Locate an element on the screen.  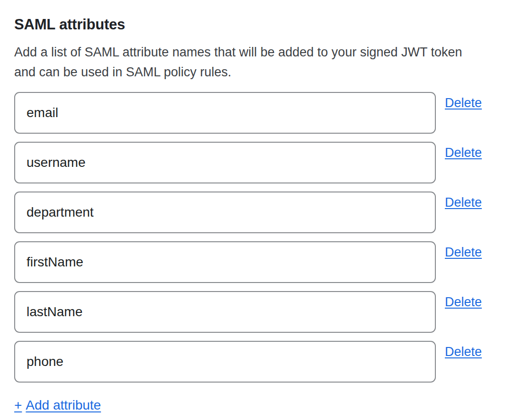
add-attribute-label: Add attribute is located at coordinates (63, 405).